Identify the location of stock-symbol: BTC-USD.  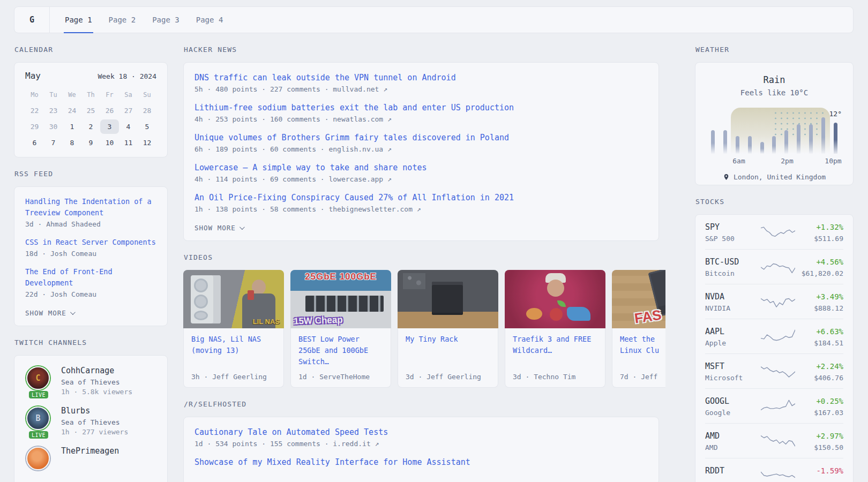
(733, 262).